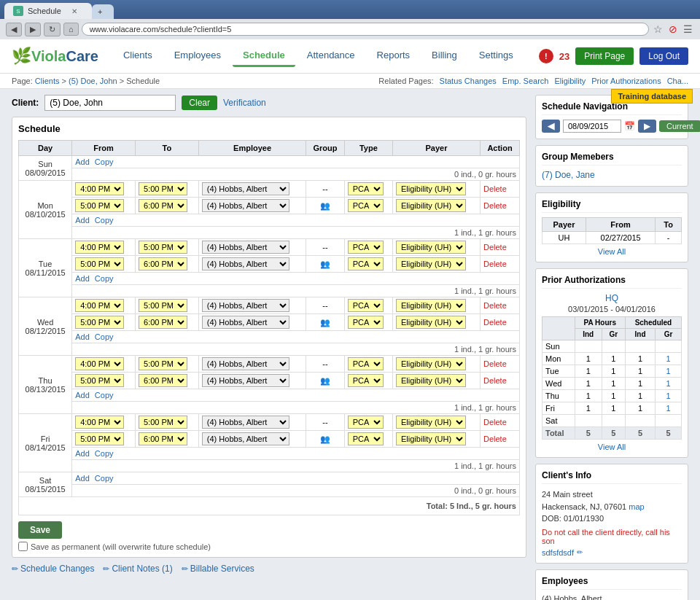 The width and height of the screenshot is (700, 600). I want to click on fri-type1-select: PCA, so click(366, 422).